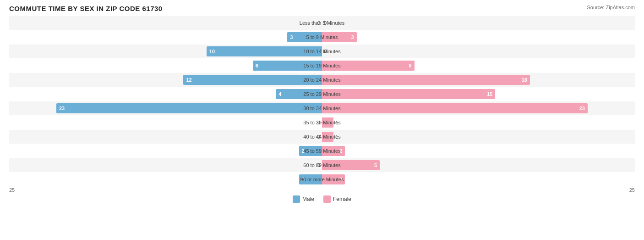 The image size is (644, 240). I want to click on female-value-inside: 18, so click(524, 80).